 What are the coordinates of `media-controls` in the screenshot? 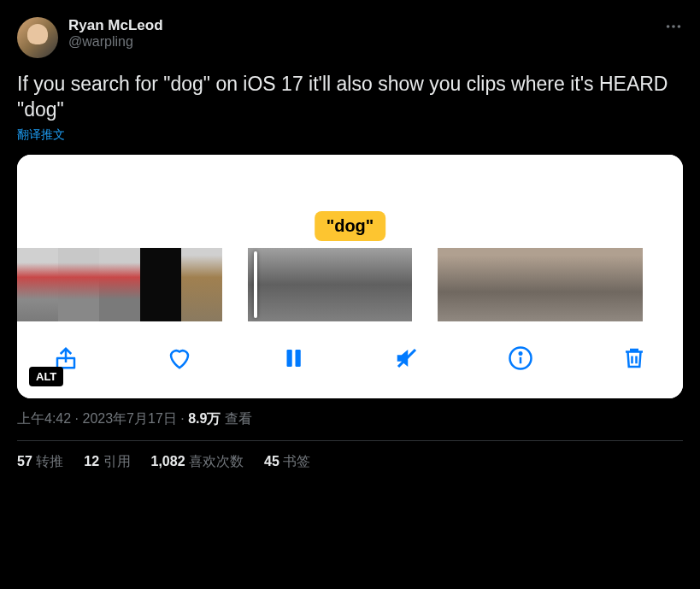 It's located at (350, 360).